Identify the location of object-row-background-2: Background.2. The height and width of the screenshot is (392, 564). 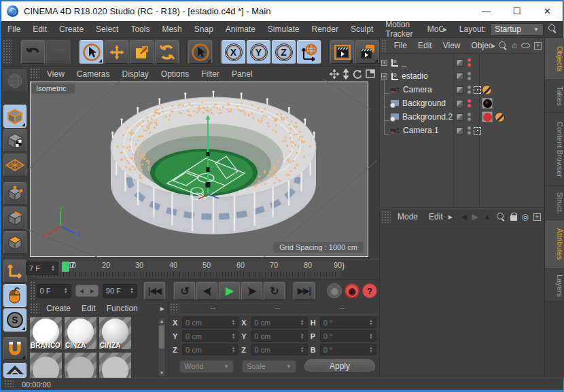
(462, 117).